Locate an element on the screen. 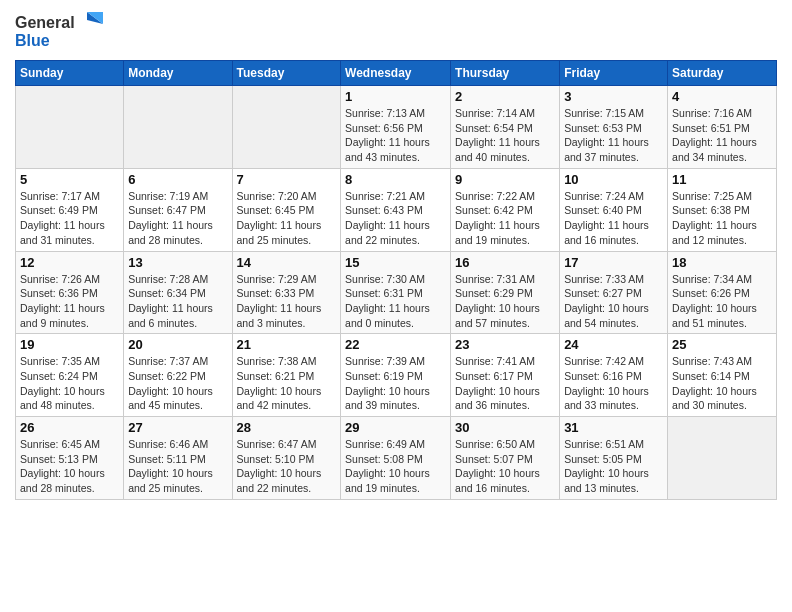  day-number: 8 is located at coordinates (396, 180).